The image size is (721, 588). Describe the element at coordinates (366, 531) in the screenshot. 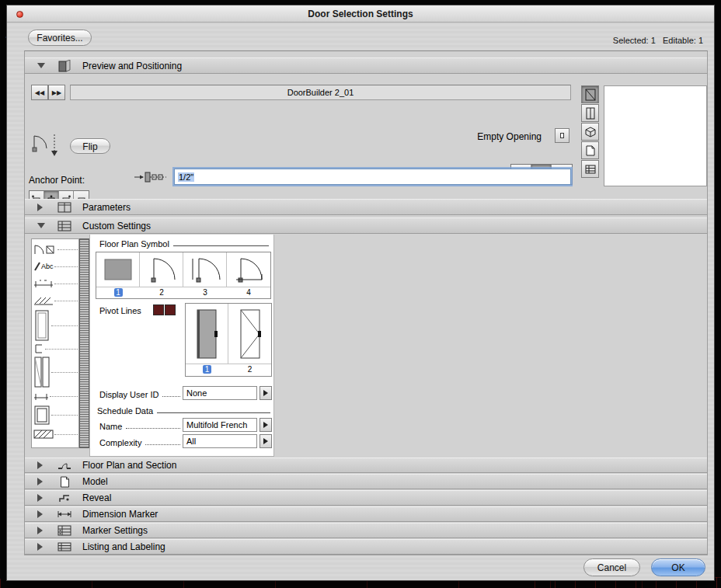

I see `section-header-marker-settings: Marker Settings` at that location.